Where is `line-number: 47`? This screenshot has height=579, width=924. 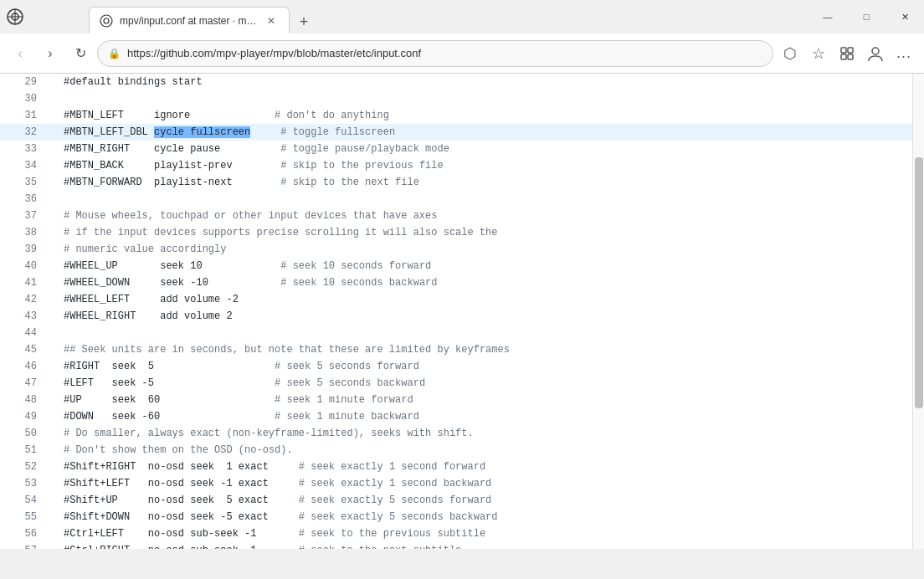
line-number: 47 is located at coordinates (25, 383).